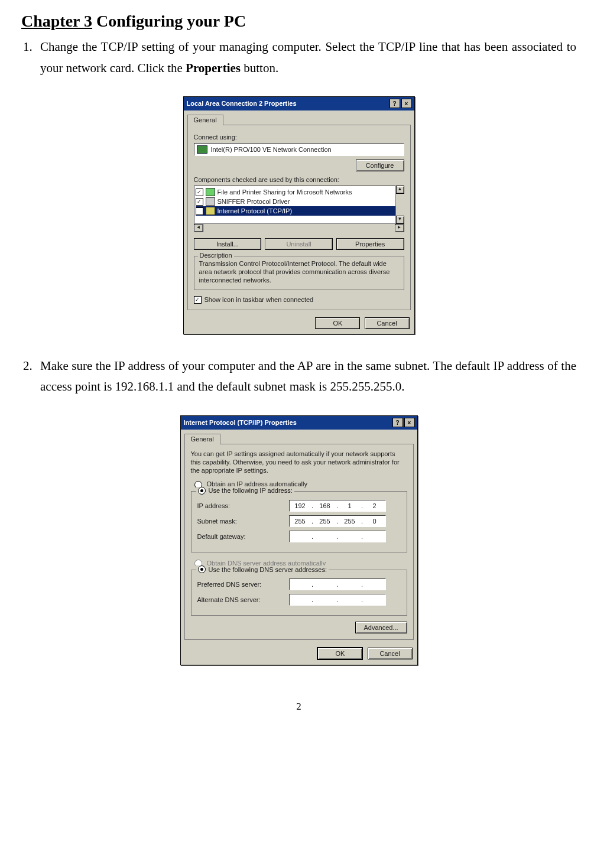  What do you see at coordinates (244, 537) in the screenshot?
I see `gateway-label: Default gateway:` at bounding box center [244, 537].